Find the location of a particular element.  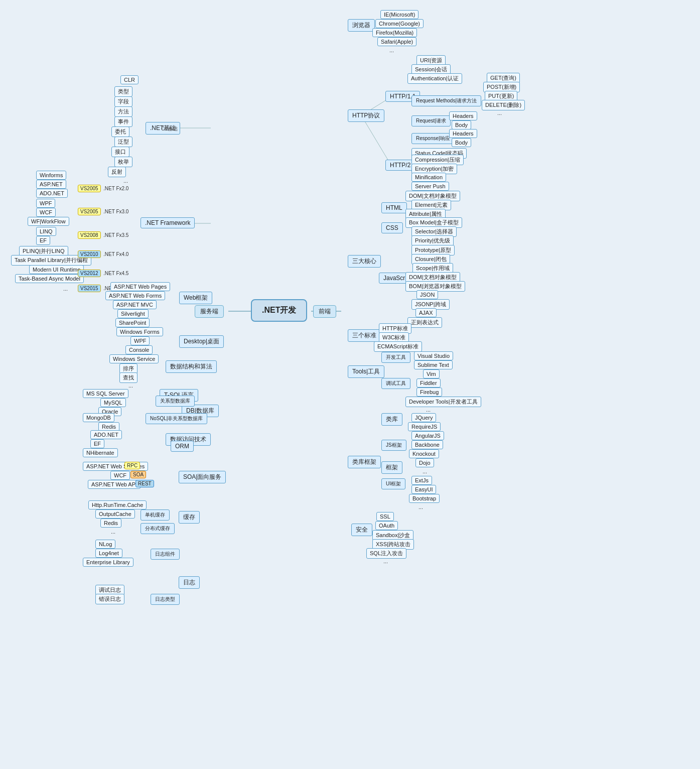

ajax-node: AJAX is located at coordinates (426, 313).